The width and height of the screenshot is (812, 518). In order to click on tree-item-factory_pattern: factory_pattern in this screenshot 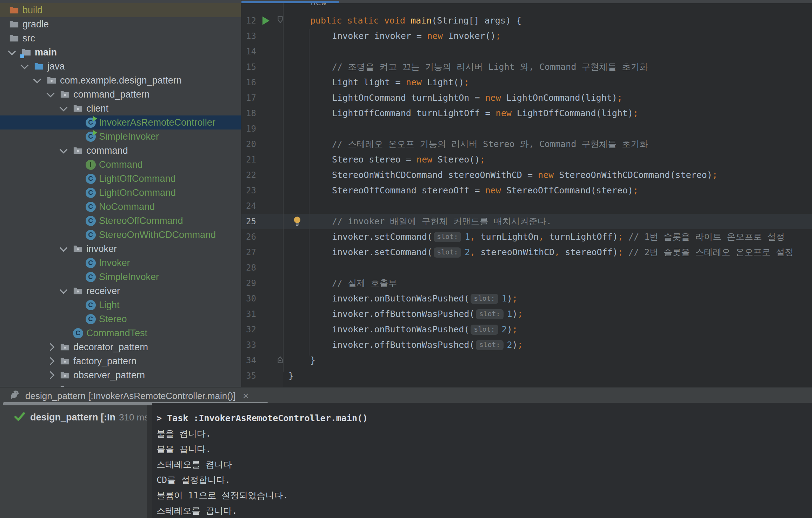, I will do `click(120, 361)`.